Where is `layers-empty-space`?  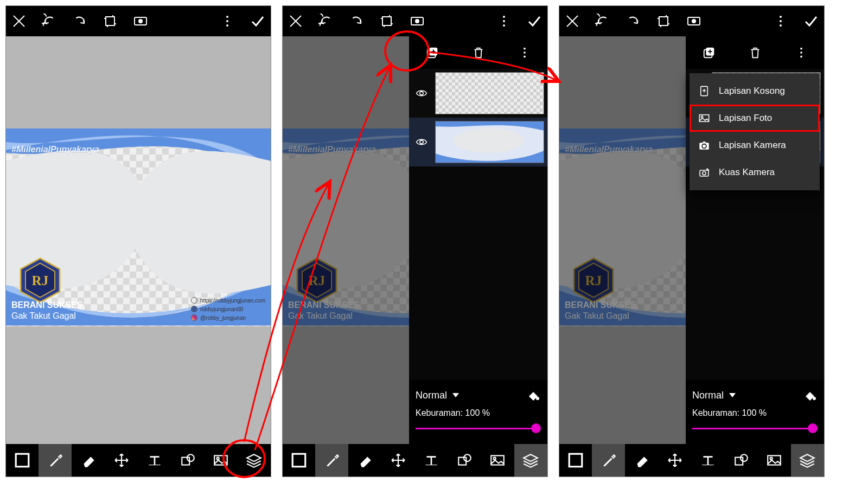
layers-empty-space is located at coordinates (478, 273).